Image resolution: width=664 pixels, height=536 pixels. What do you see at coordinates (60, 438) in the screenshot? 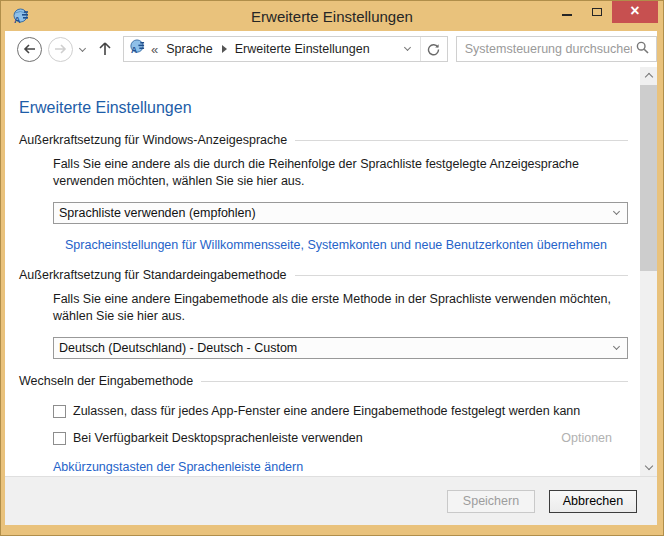
I see `desktop-language-bar-checkbox` at bounding box center [60, 438].